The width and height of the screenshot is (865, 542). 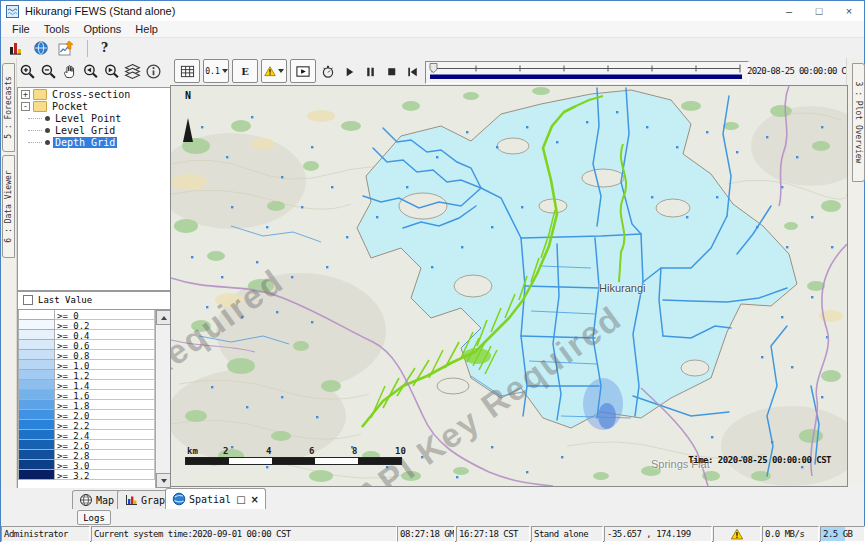 I want to click on folder-icon, so click(x=40, y=94).